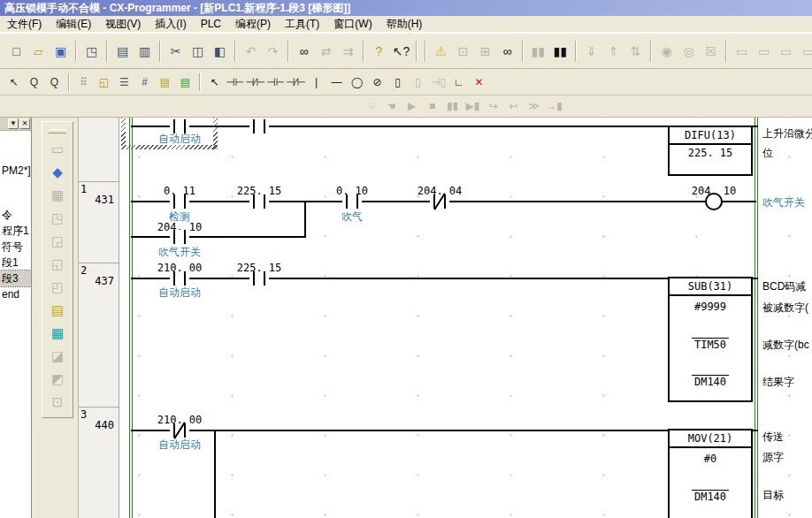 The height and width of the screenshot is (518, 812). Describe the element at coordinates (57, 379) in the screenshot. I see `check-sheet2-icon: ◩` at that location.